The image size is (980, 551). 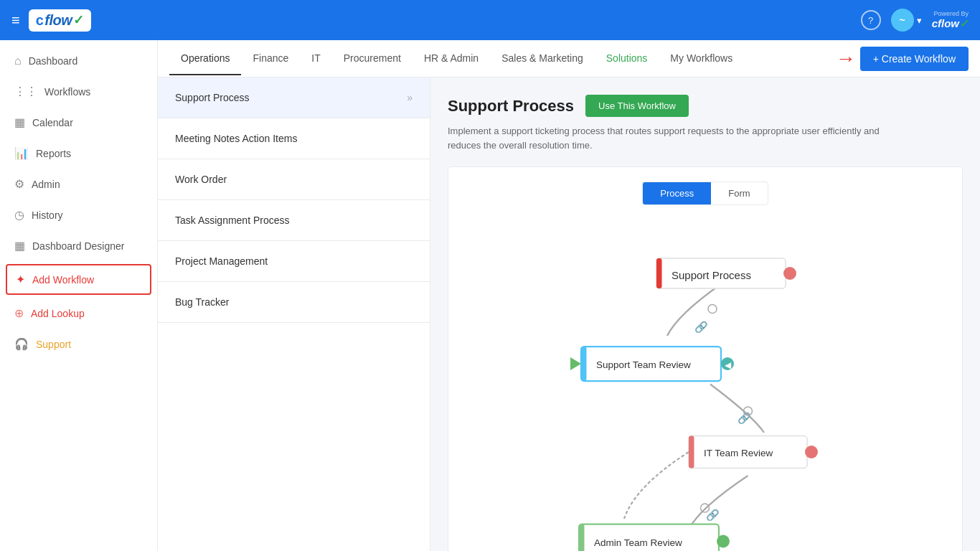 I want to click on use-workflow-button: Use This Workflow, so click(x=637, y=106).